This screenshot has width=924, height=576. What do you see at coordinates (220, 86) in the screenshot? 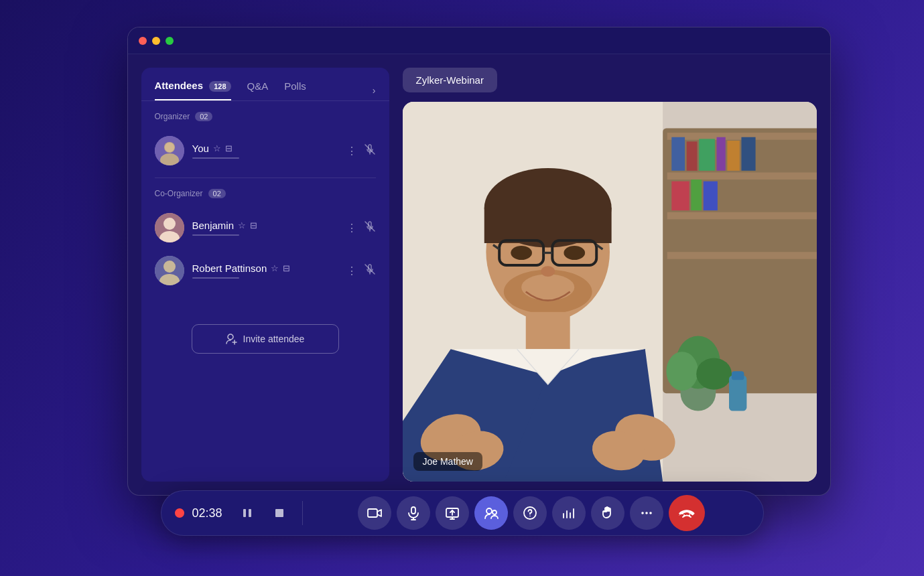
I see `attendees-count: 128` at bounding box center [220, 86].